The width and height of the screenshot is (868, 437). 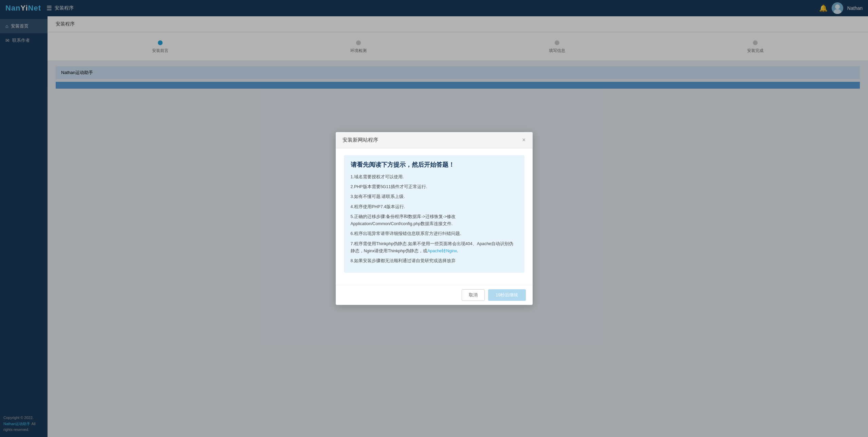 I want to click on notice-item-1: 1.域名需要授权才可以使用., so click(x=434, y=177).